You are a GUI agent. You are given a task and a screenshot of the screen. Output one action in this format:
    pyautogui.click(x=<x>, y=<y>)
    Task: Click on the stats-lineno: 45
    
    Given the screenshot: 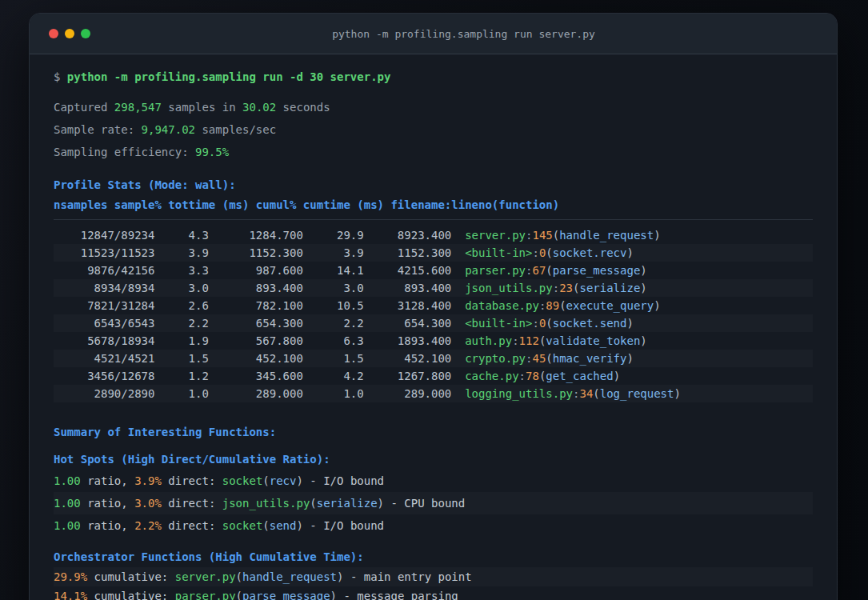 What is the action you would take?
    pyautogui.click(x=539, y=358)
    